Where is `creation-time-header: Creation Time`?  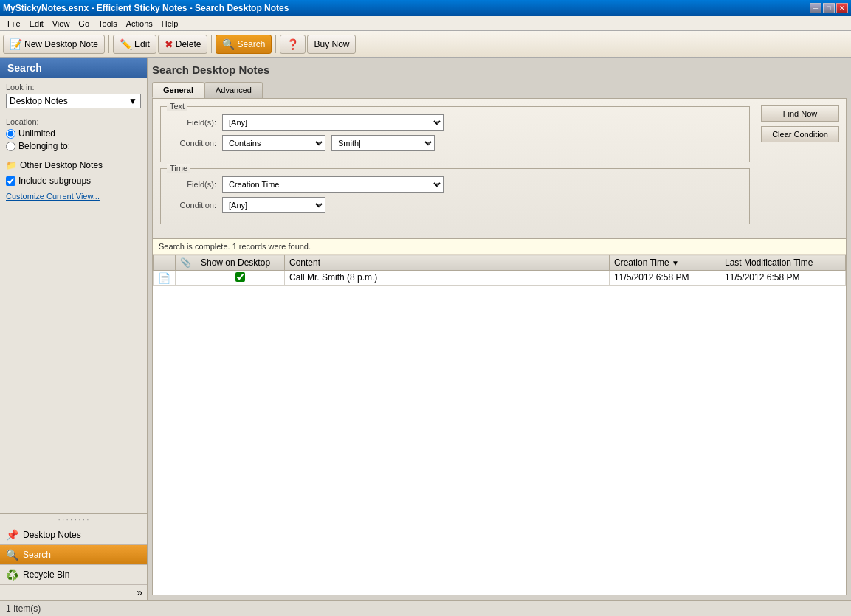 creation-time-header: Creation Time is located at coordinates (642, 263).